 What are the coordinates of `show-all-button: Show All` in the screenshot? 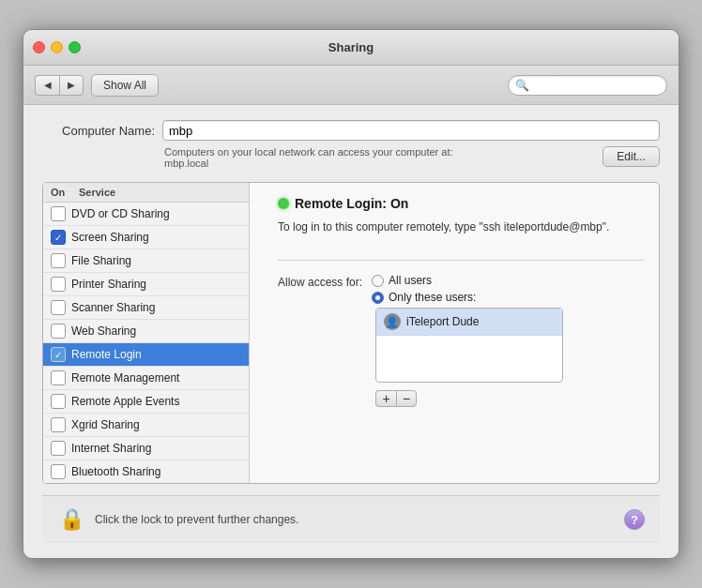 It's located at (125, 85).